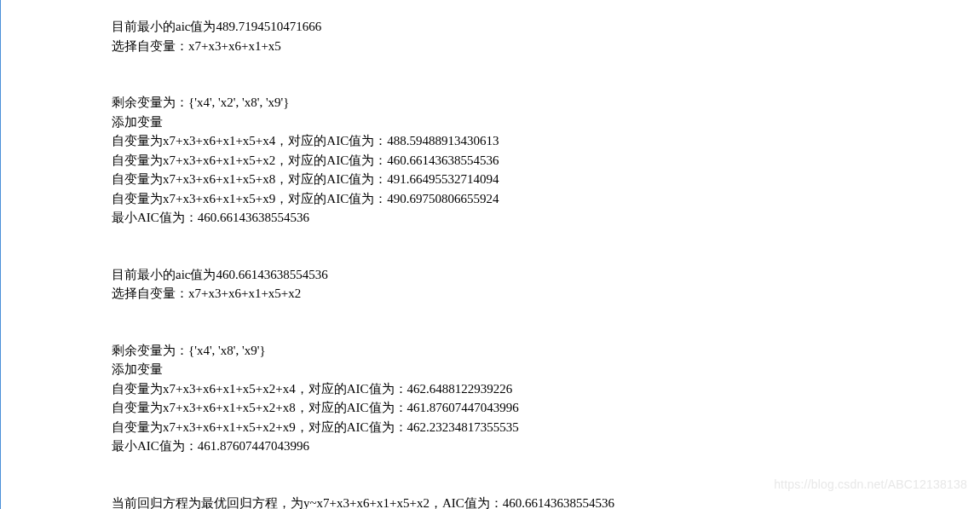 The height and width of the screenshot is (509, 980). I want to click on candidate-aic-line: 自变量为x7+x3+x6+x1+x5+x2+x8，对应的AIC值为：461.87…, so click(545, 408).